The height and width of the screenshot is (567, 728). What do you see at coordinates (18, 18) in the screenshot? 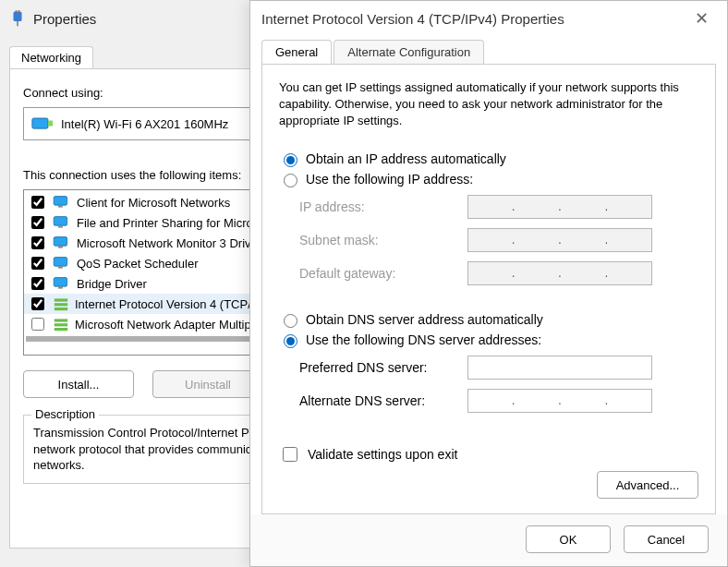
I see `ethernet-plug-icon` at bounding box center [18, 18].